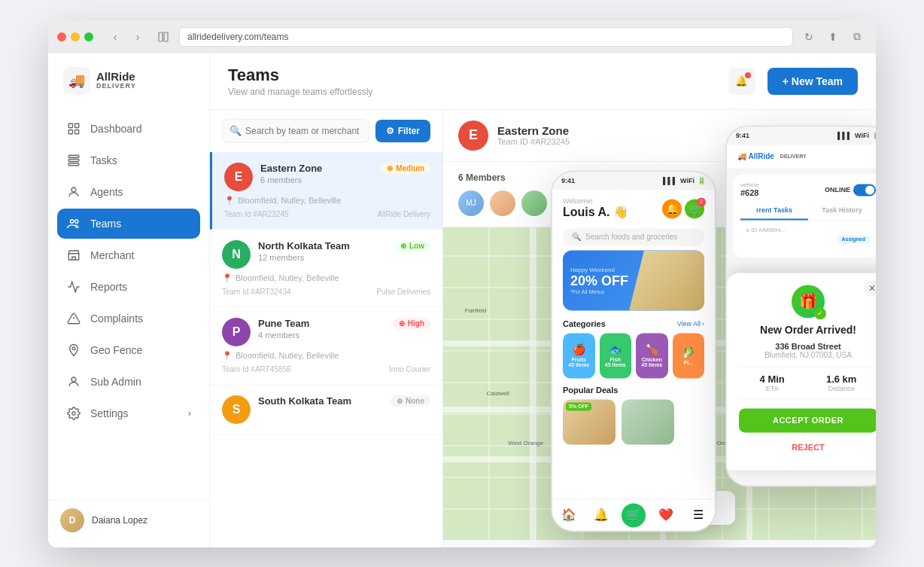 This screenshot has width=924, height=567. I want to click on driver-app-header: 🚚 AllRide DELIVERY, so click(801, 157).